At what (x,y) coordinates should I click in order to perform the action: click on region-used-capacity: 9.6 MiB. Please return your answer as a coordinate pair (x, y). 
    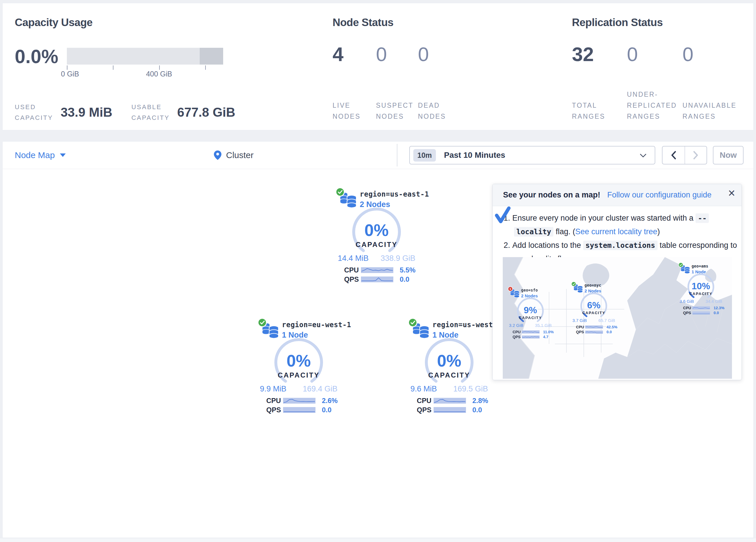
    Looking at the image, I should click on (424, 389).